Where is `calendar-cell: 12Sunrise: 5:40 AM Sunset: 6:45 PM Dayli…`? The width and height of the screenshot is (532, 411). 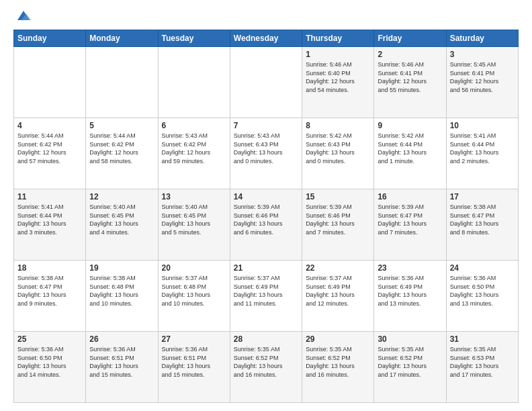
calendar-cell: 12Sunrise: 5:40 AM Sunset: 6:45 PM Dayli… is located at coordinates (122, 225).